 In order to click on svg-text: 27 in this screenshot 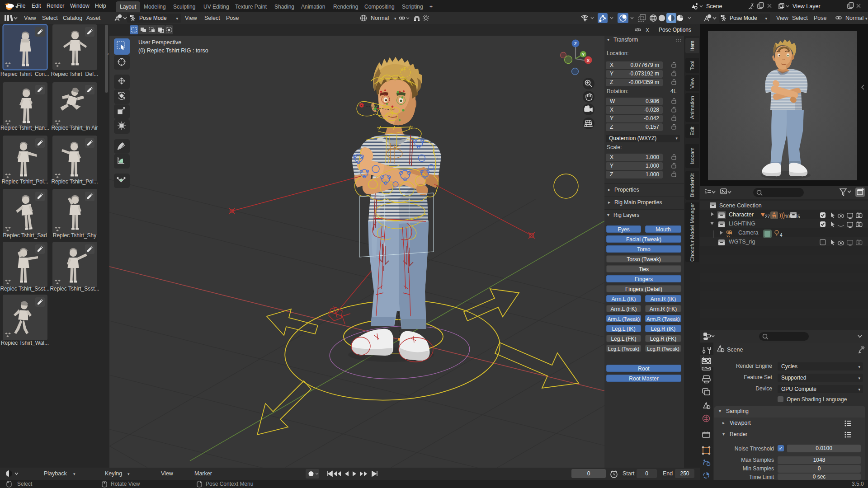, I will do `click(768, 217)`.